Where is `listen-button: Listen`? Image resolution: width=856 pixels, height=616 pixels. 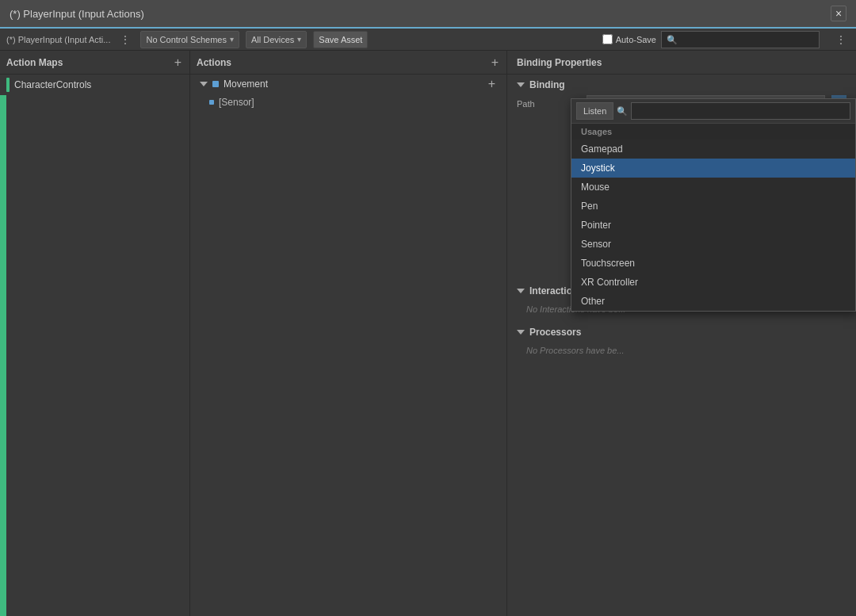
listen-button: Listen is located at coordinates (594, 111).